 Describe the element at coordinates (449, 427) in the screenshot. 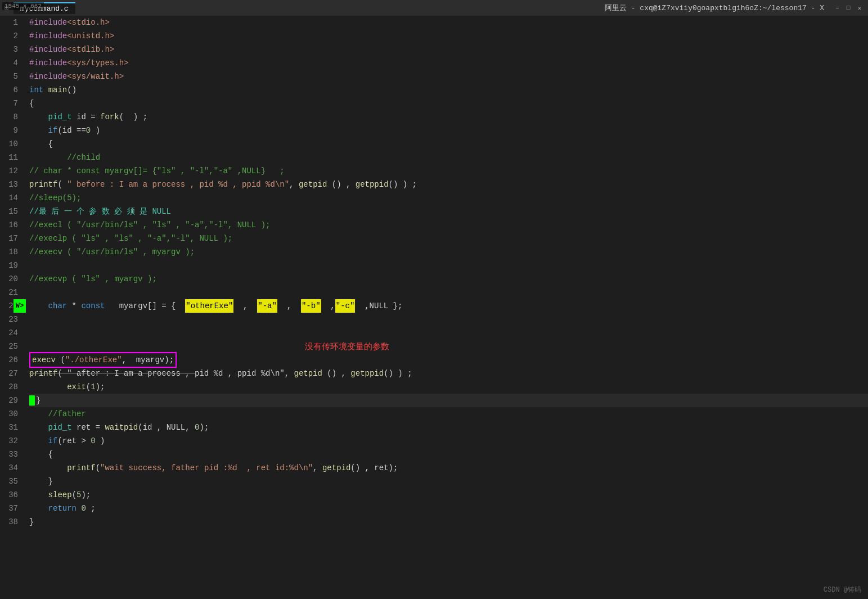

I see `code-line-31: pid_t ret = waitpid(id , NULL, 0);` at that location.